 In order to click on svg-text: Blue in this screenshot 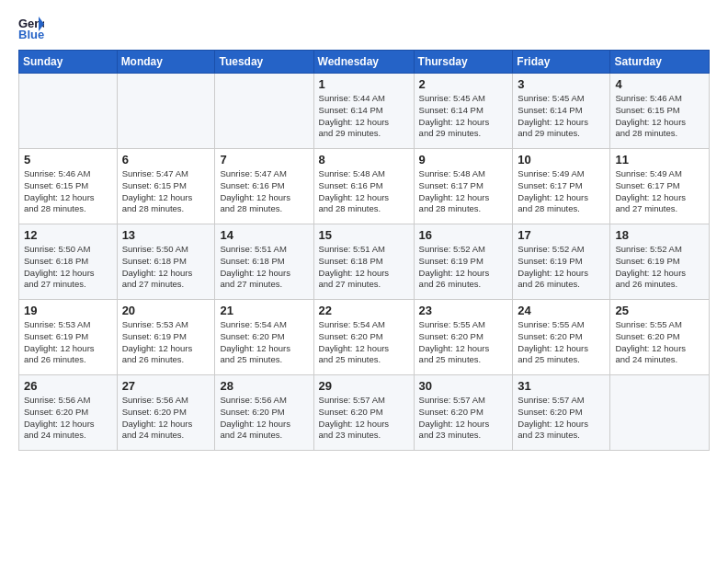, I will do `click(31, 34)`.